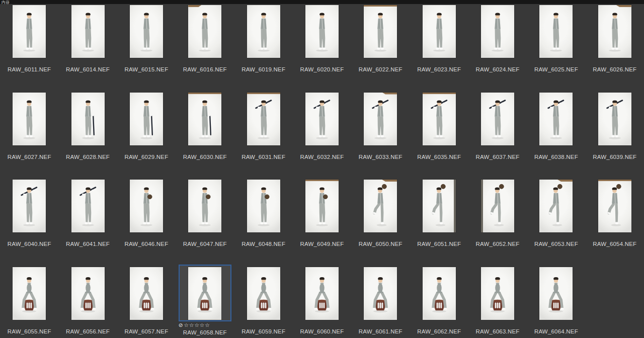 The width and height of the screenshot is (644, 338). I want to click on filename-label: RAW_6056.NEF, so click(88, 331).